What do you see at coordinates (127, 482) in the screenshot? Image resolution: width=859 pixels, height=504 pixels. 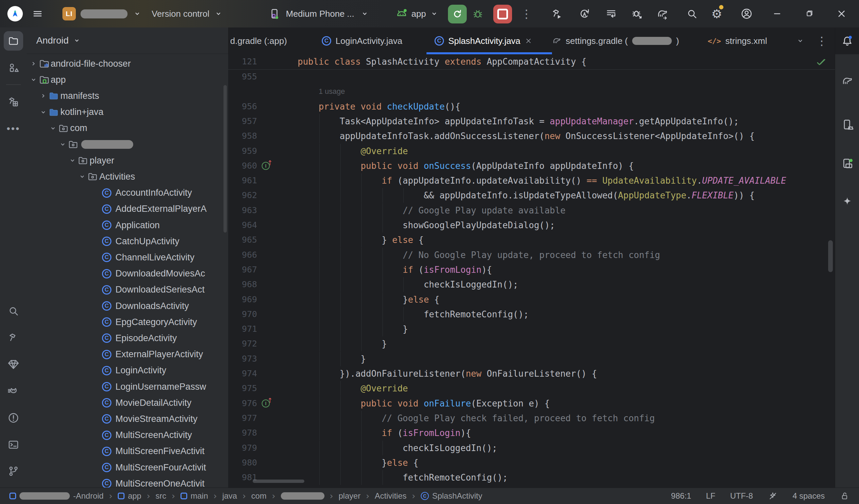 I see `tree-item-multiscreenoneactivit: CMultiScreenOneActivit` at bounding box center [127, 482].